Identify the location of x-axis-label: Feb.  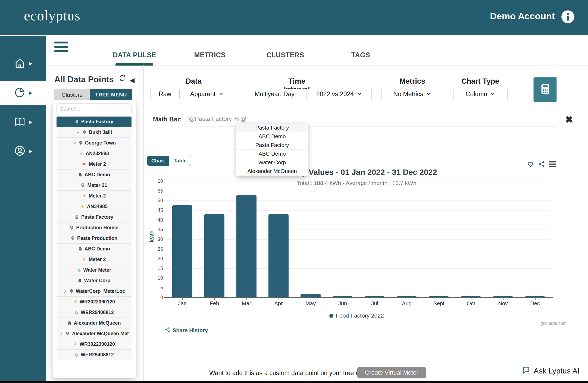
(214, 304).